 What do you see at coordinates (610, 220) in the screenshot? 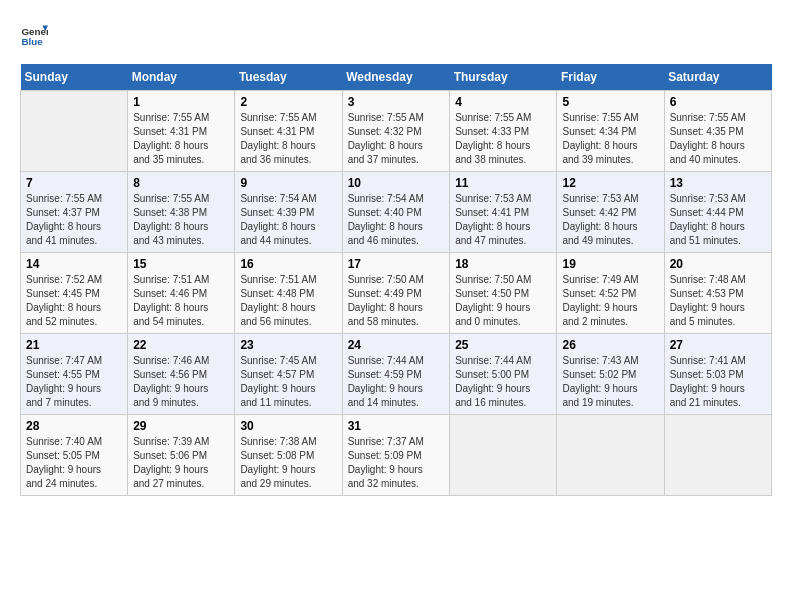
I see `day-info: Sunrise: 7:53 AM Sunset: 4:42 PM Dayligh…` at bounding box center [610, 220].